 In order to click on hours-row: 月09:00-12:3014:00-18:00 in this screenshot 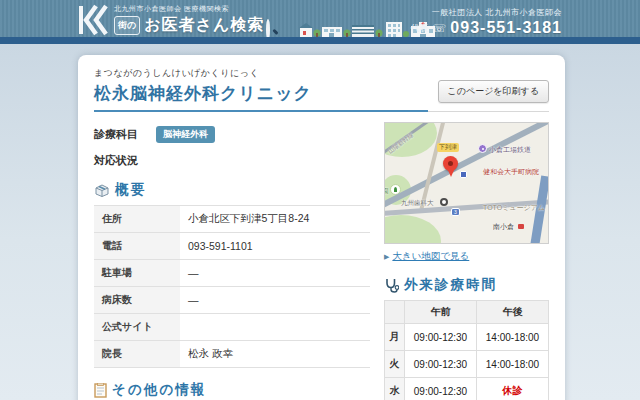, I will do `click(467, 338)`.